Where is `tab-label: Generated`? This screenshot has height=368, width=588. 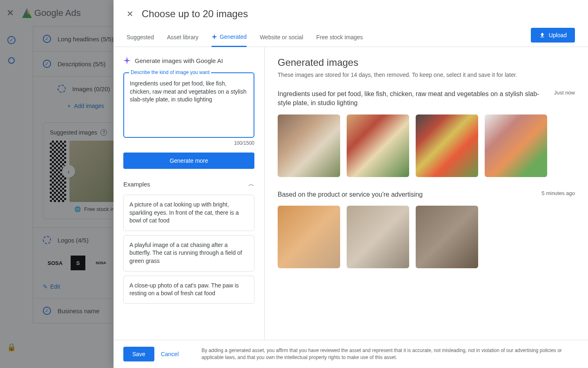
tab-label: Generated is located at coordinates (233, 37).